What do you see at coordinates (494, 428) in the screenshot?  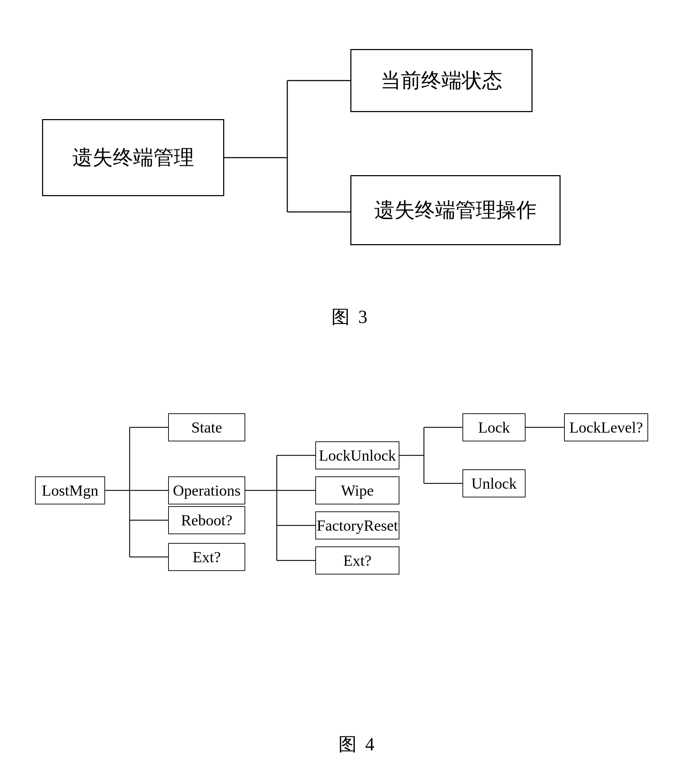 I see `node-lock: Lock` at bounding box center [494, 428].